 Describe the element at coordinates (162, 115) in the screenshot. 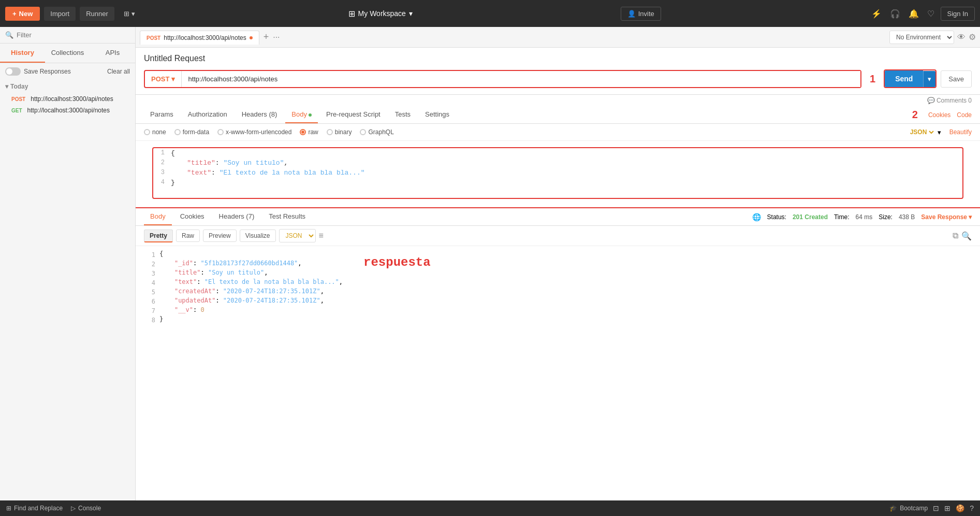

I see `tab-params: Params` at that location.